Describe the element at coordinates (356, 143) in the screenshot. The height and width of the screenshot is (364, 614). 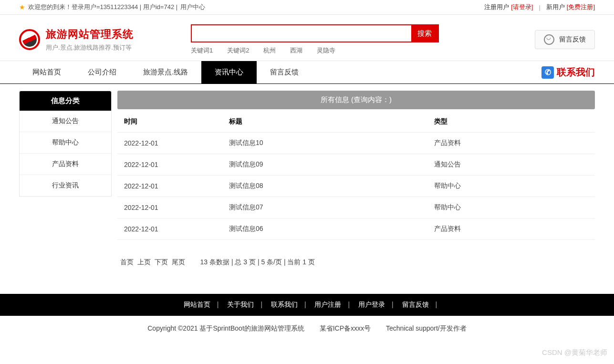
I see `table-row: 2022-12-01测试信息10产品资料` at that location.